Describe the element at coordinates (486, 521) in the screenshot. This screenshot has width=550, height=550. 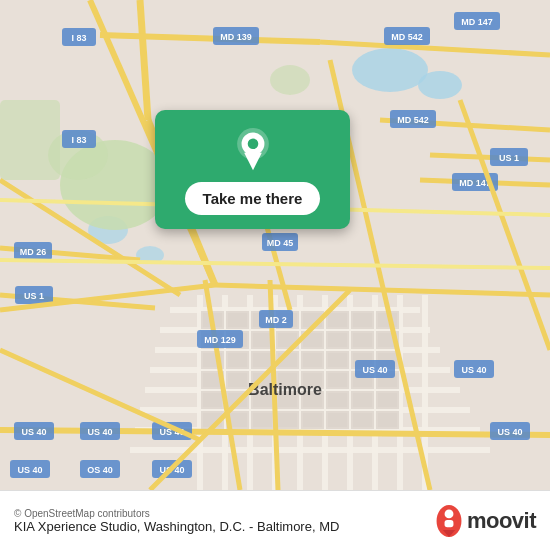
I see `moovit-logo: moovit` at that location.